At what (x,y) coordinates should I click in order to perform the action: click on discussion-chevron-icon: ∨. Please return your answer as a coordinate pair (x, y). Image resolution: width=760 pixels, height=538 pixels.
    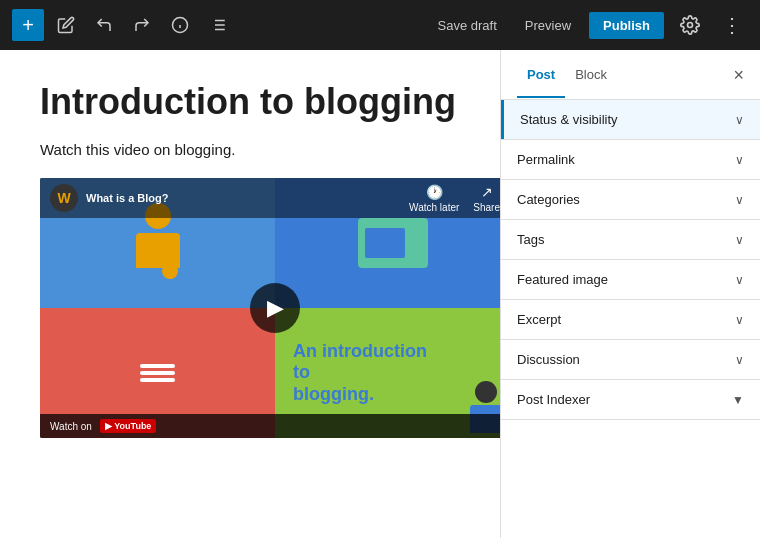
    Looking at the image, I should click on (740, 360).